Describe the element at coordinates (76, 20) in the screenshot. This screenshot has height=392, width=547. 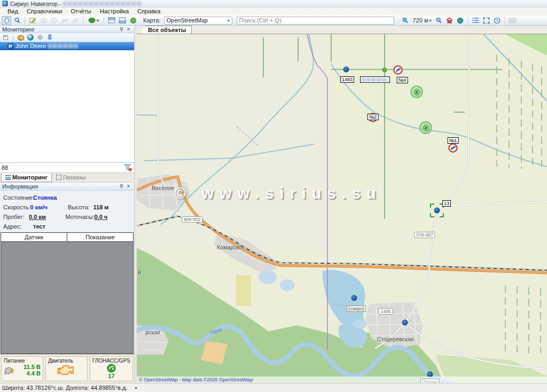
I see `route-nodes-icon` at that location.